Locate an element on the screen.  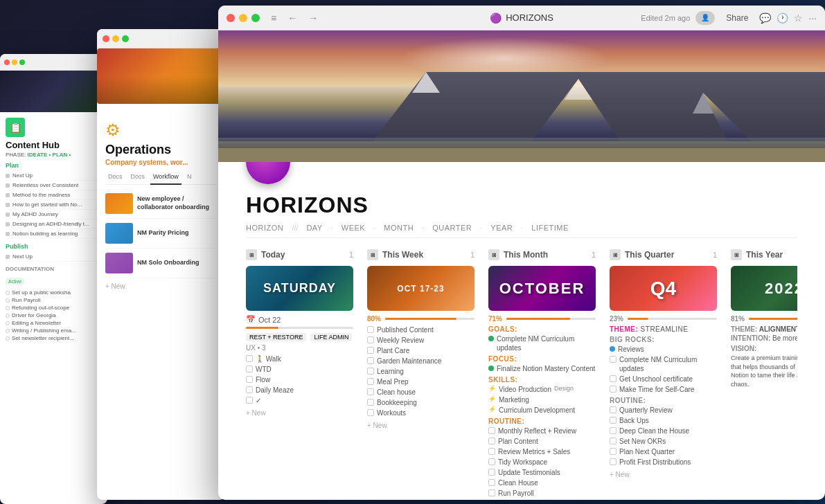
tl-green is located at coordinates (256, 18).